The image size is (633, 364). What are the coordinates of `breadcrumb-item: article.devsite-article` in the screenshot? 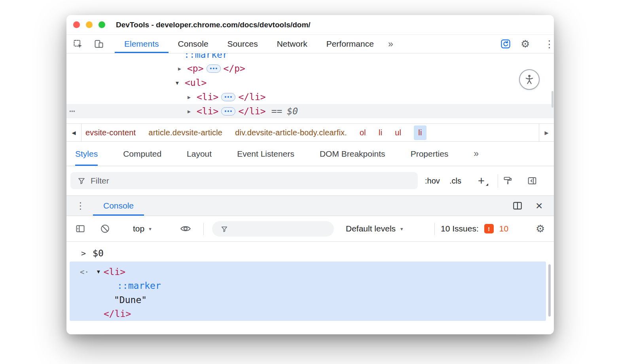 It's located at (185, 133).